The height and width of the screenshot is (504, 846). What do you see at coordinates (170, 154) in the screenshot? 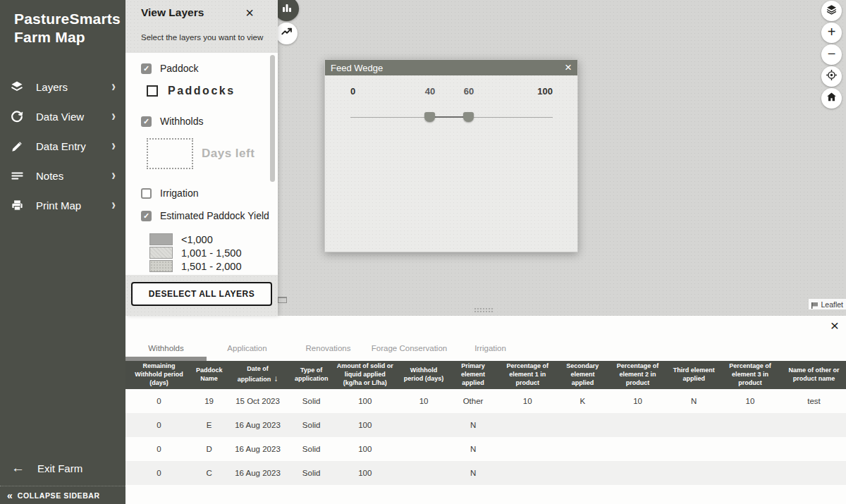
I see `days-left-swatch` at bounding box center [170, 154].